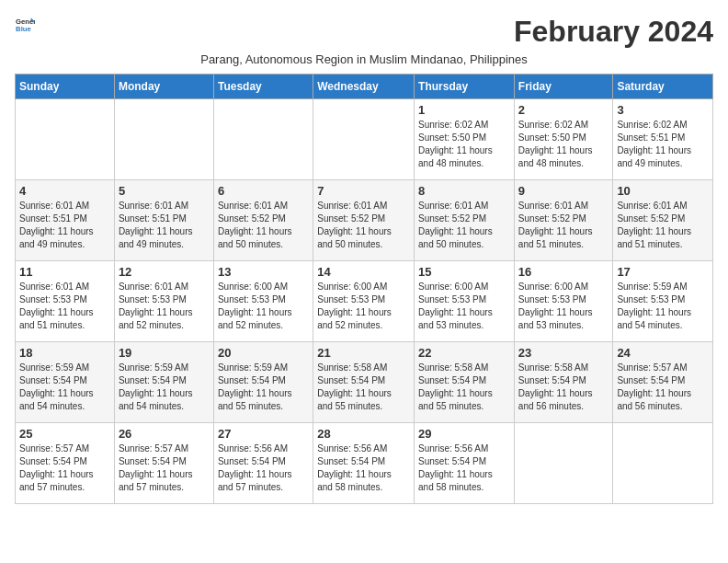 The height and width of the screenshot is (563, 728). Describe the element at coordinates (164, 353) in the screenshot. I see `day-number: 19` at that location.